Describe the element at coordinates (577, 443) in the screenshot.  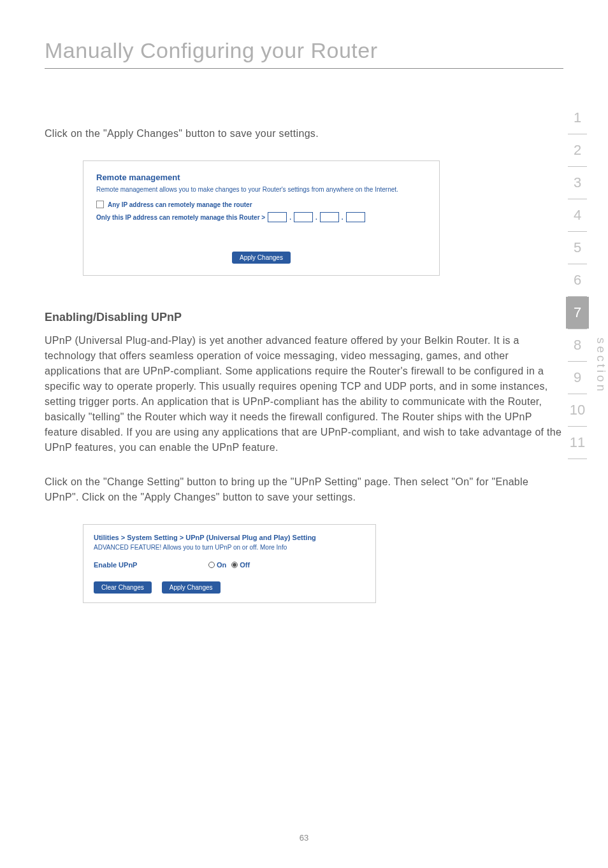
I see `nav-item-11: 11` at that location.